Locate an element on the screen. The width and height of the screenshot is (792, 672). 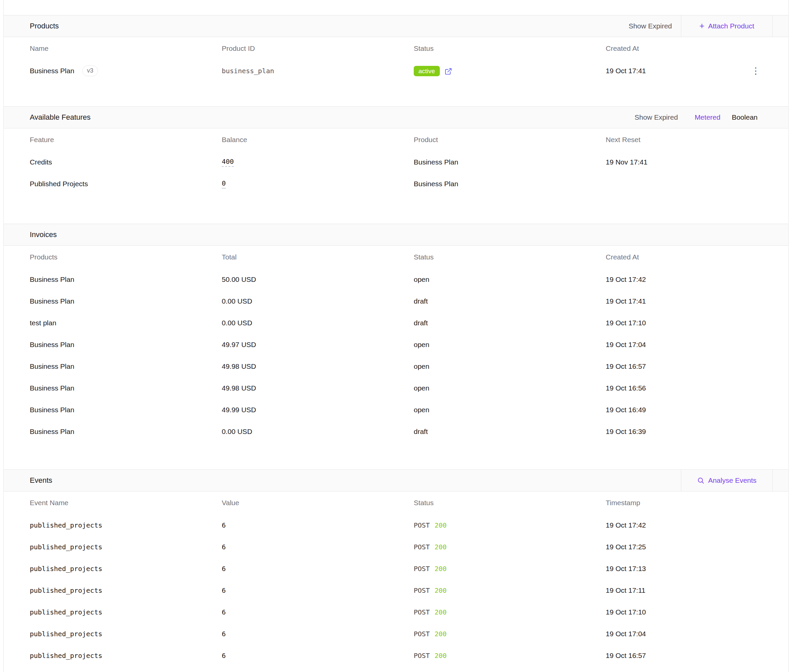
invoice-row: Business Plan 0.00 USD draft 19 Oct 17:4… is located at coordinates (396, 301).